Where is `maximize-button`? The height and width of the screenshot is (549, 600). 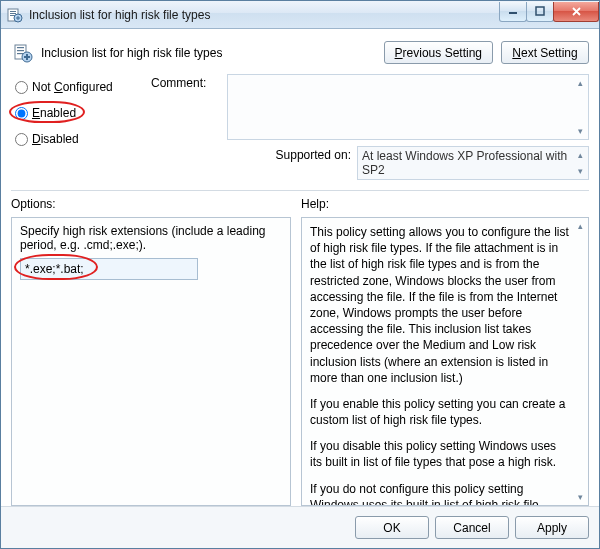 maximize-button is located at coordinates (540, 12).